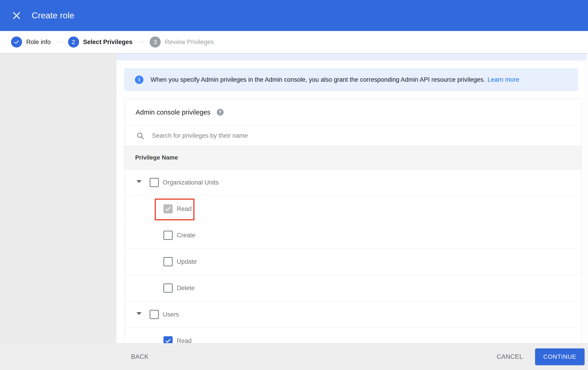 The image size is (588, 370). What do you see at coordinates (154, 182) in the screenshot?
I see `unchecked-checkbox-organizational-units` at bounding box center [154, 182].